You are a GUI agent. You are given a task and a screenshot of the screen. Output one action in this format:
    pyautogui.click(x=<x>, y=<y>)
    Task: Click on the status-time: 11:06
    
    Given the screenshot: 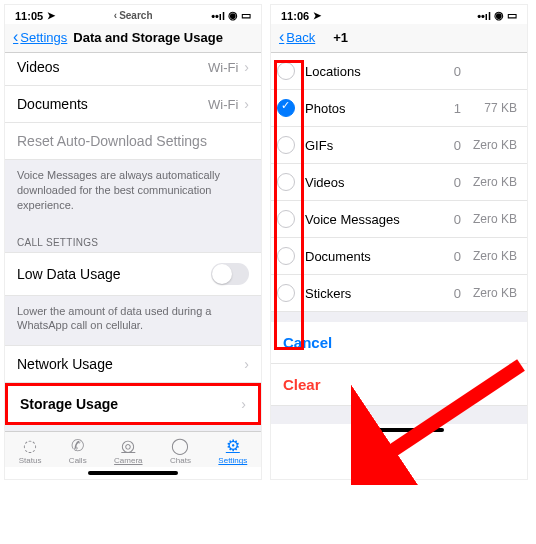 What is the action you would take?
    pyautogui.click(x=295, y=16)
    